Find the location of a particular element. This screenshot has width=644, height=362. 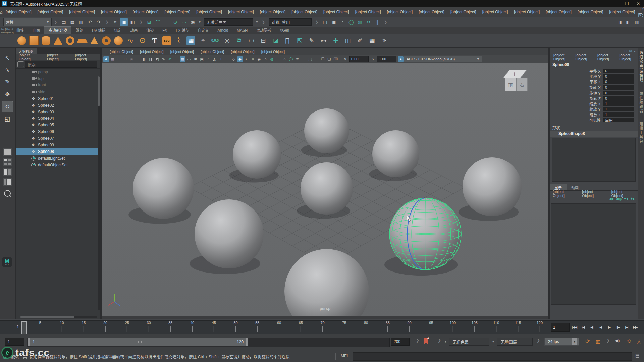

range-drag-grip is located at coordinates (140, 342).